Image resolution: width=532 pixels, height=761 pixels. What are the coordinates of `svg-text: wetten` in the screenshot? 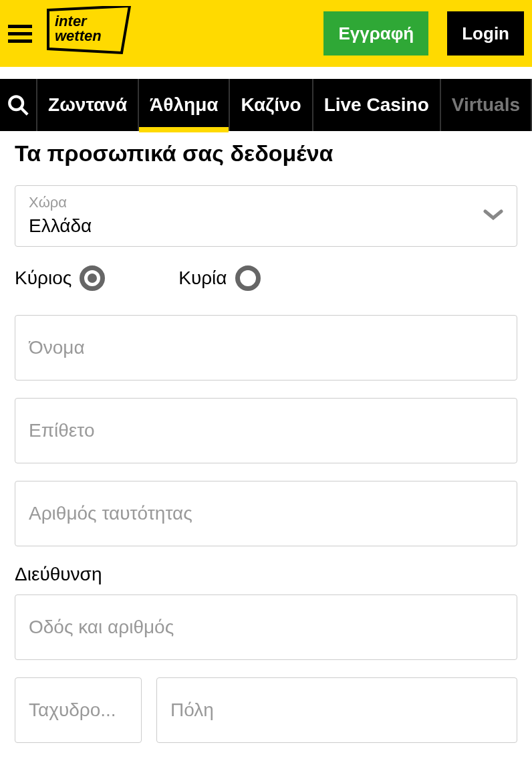 It's located at (78, 36).